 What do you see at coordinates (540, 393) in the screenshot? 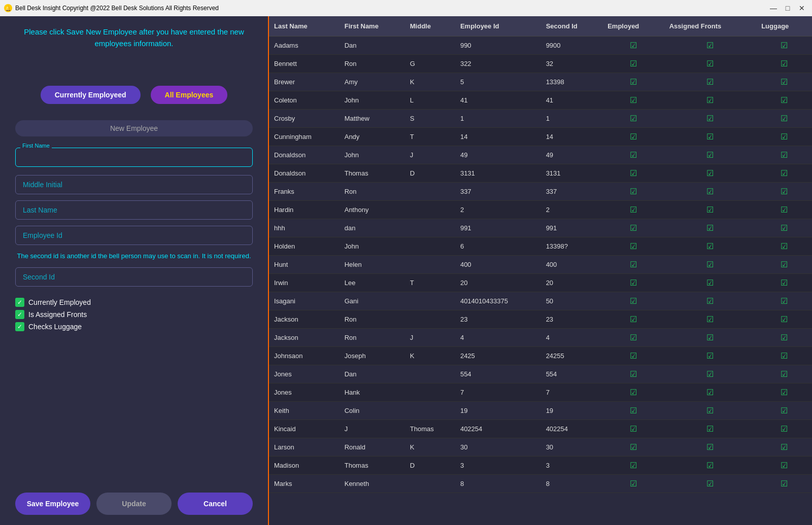
I see `table-row: Jones Hank 7 7 ☑ ☑ ☑` at bounding box center [540, 393].